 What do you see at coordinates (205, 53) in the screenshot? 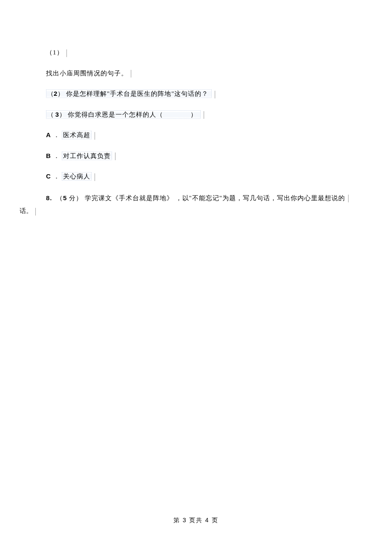
I see `question-1-number: （1）` at bounding box center [205, 53].